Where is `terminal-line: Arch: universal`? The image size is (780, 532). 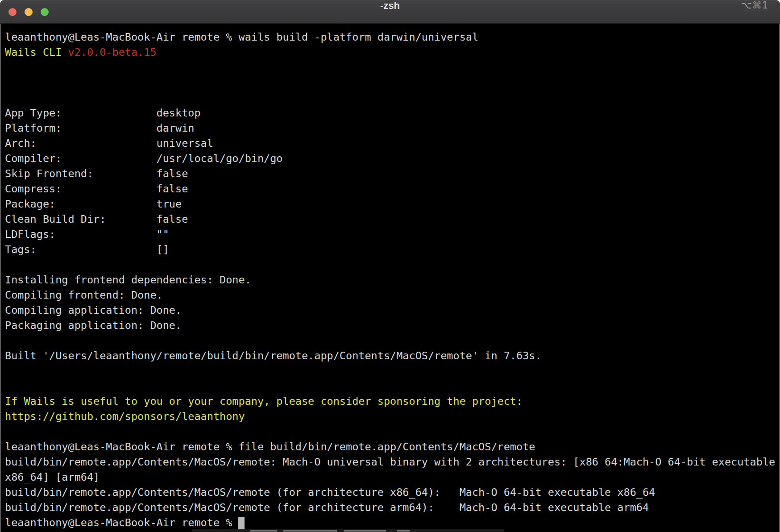 terminal-line: Arch: universal is located at coordinates (392, 143).